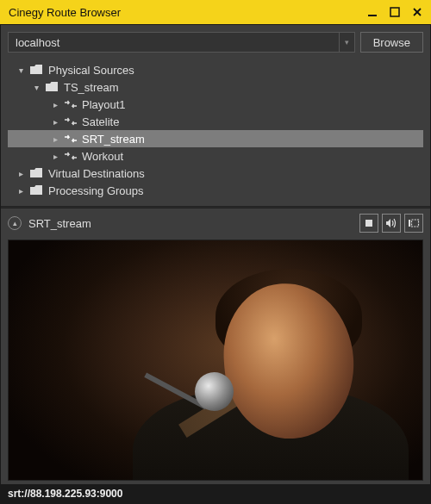  Describe the element at coordinates (216, 121) in the screenshot. I see `tree-item-satelite: Satelite` at that location.